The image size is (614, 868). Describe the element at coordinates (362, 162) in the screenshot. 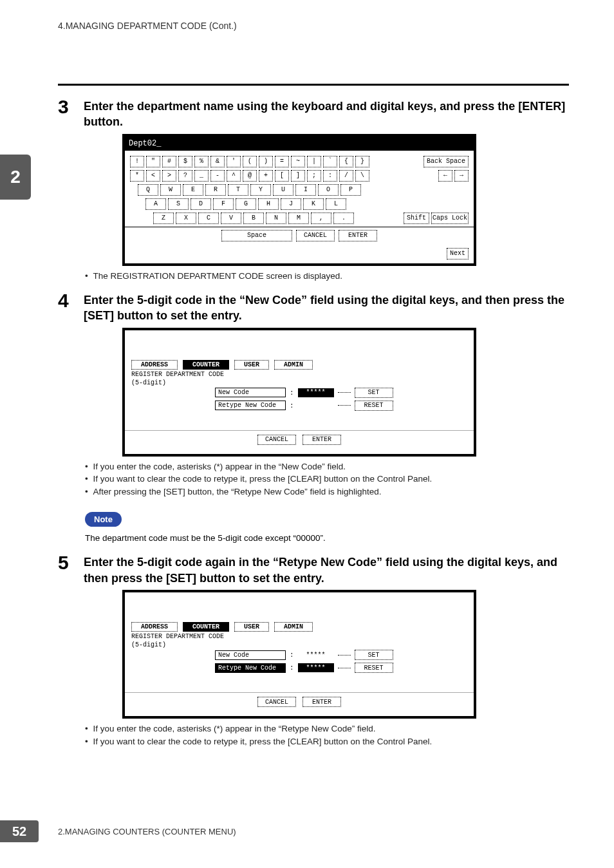

I see `key: }` at that location.